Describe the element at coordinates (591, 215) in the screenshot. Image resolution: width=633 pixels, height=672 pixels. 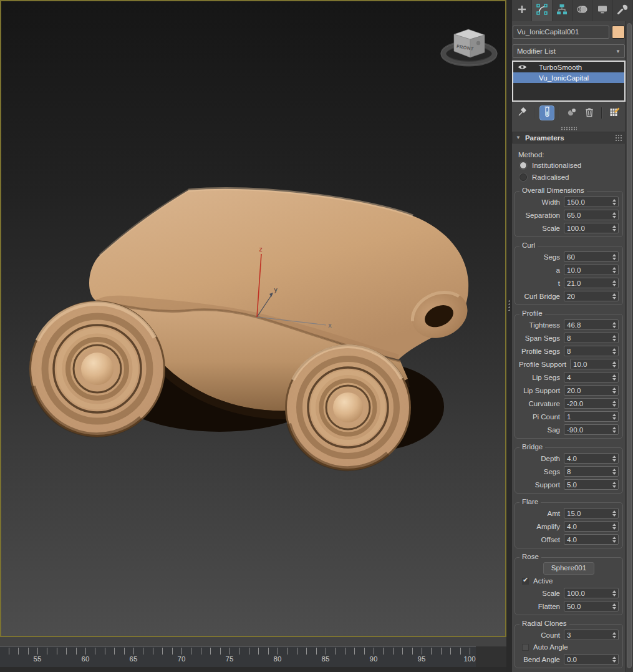
I see `spinner-separation: 65.0` at that location.